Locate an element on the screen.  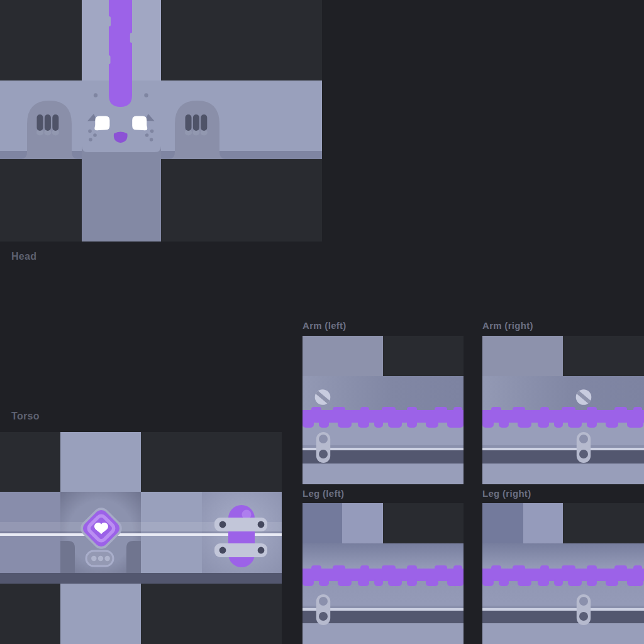
torso-texture is located at coordinates (141, 538).